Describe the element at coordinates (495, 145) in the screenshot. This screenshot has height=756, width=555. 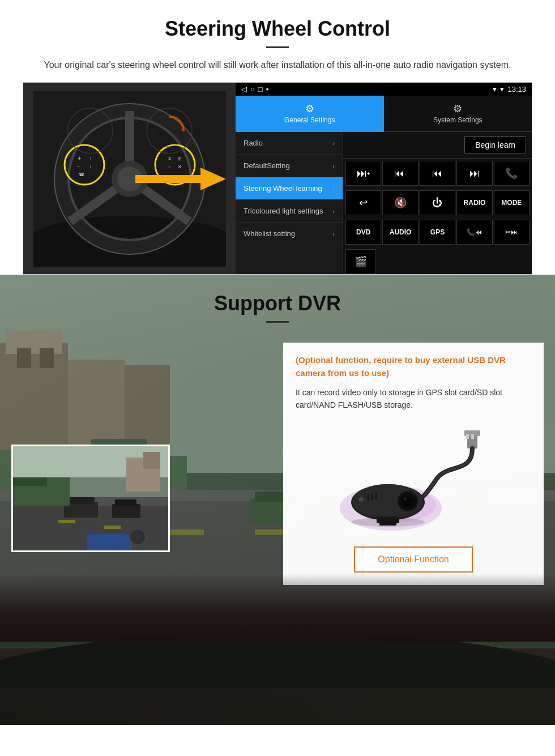
I see `begin-learn-button: Begin learn` at that location.